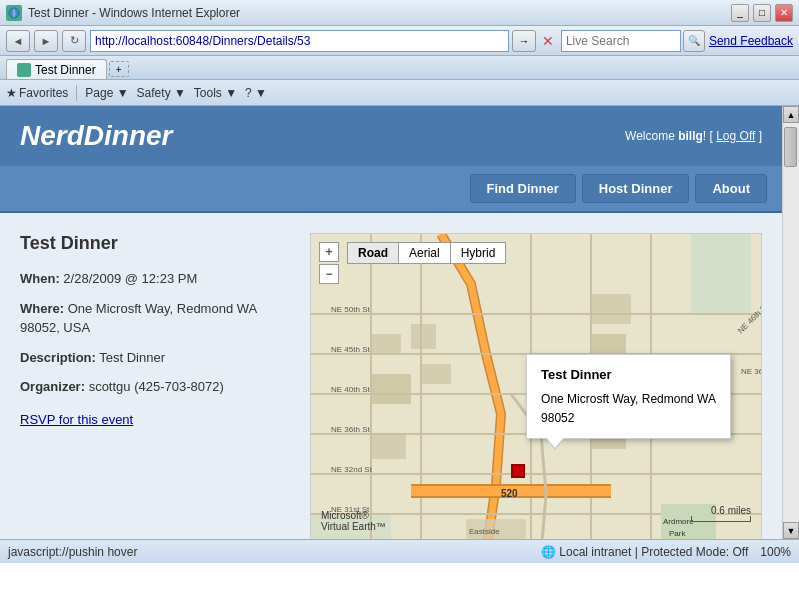  Describe the element at coordinates (74, 41) in the screenshot. I see `refresh-button: ↻` at that location.